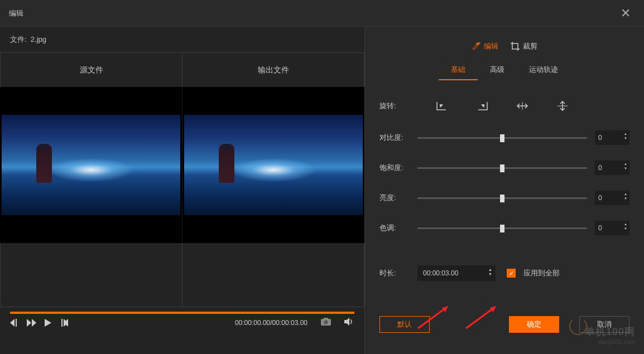 The height and width of the screenshot is (354, 644). I want to click on play-button, so click(48, 323).